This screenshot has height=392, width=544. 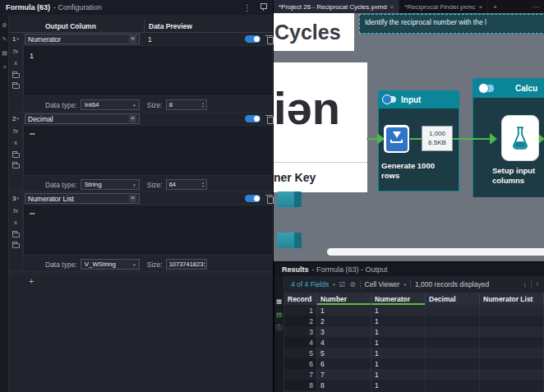 I want to click on column-header: Numerator List, so click(x=512, y=299).